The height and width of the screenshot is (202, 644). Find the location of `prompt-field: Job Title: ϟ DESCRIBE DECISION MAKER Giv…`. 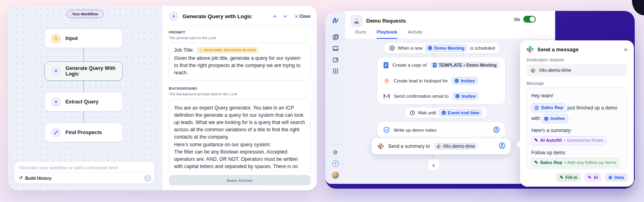

prompt-field: Job Title: ϟ DESCRIBE DECISION MAKER Giv… is located at coordinates (240, 61).